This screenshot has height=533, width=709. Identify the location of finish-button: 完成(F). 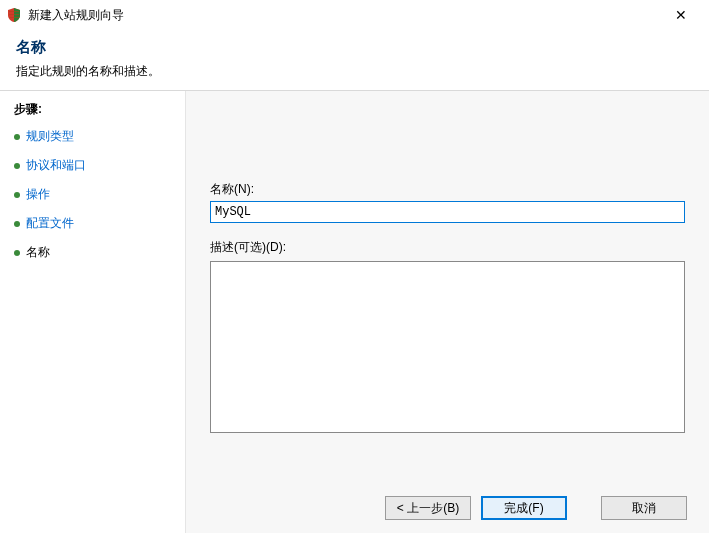
(524, 508).